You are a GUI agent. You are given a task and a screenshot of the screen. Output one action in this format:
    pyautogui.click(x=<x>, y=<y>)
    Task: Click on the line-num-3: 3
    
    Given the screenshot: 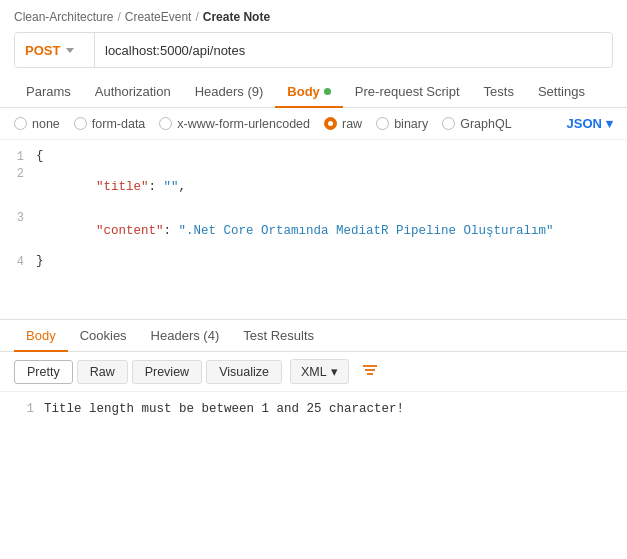 What is the action you would take?
    pyautogui.click(x=18, y=218)
    